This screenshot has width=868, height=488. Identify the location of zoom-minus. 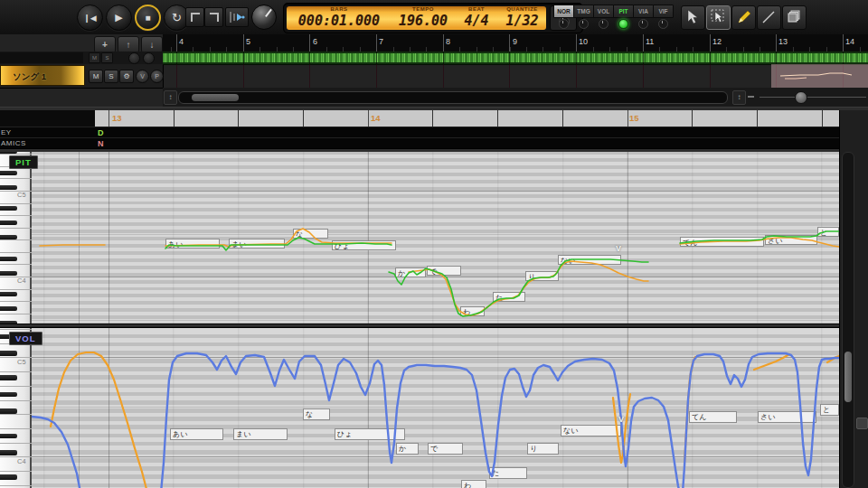
(750, 97).